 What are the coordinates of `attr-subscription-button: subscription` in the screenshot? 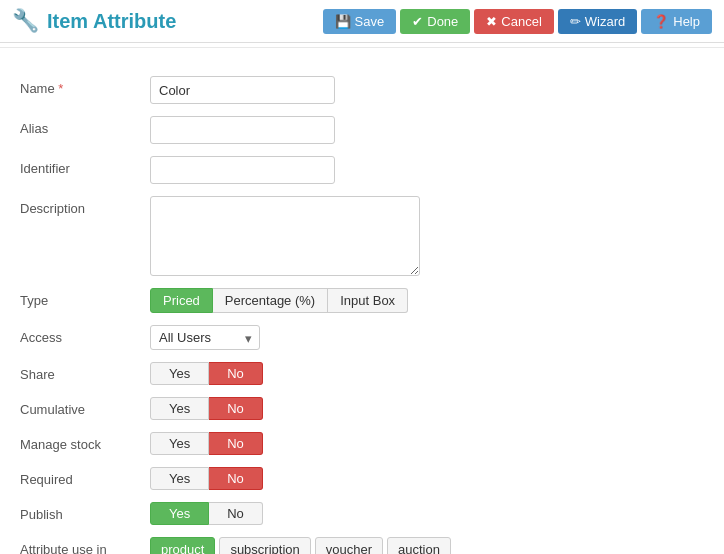 It's located at (264, 546).